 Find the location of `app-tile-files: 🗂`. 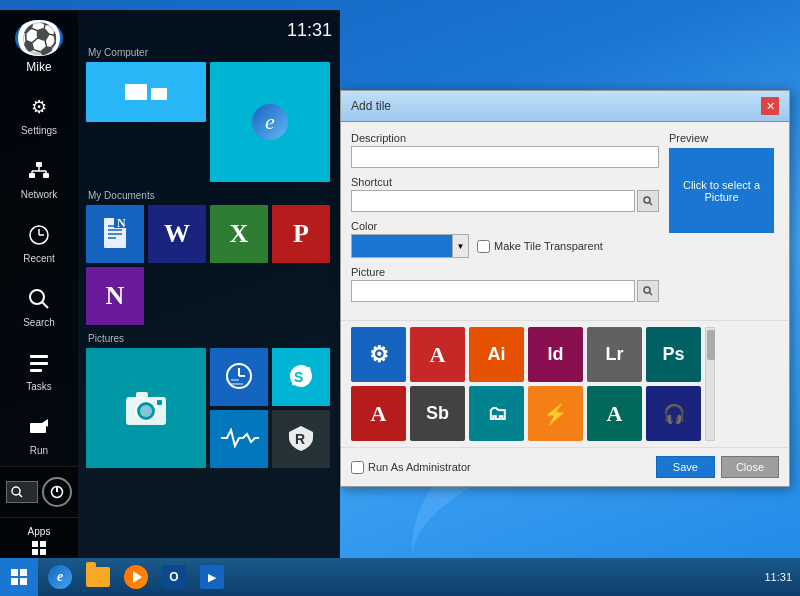

app-tile-files: 🗂 is located at coordinates (496, 414).